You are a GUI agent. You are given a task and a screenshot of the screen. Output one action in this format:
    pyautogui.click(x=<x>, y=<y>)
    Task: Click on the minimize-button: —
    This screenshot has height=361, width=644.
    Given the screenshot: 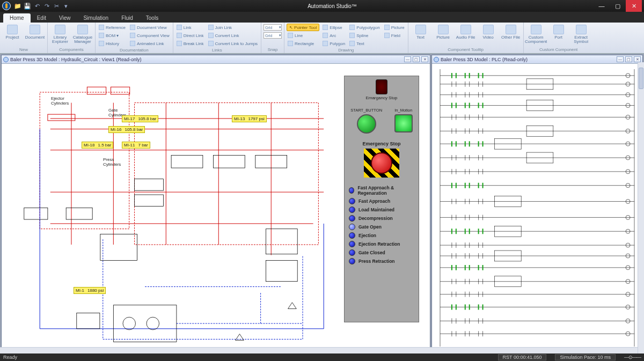 What is the action you would take?
    pyautogui.click(x=602, y=6)
    